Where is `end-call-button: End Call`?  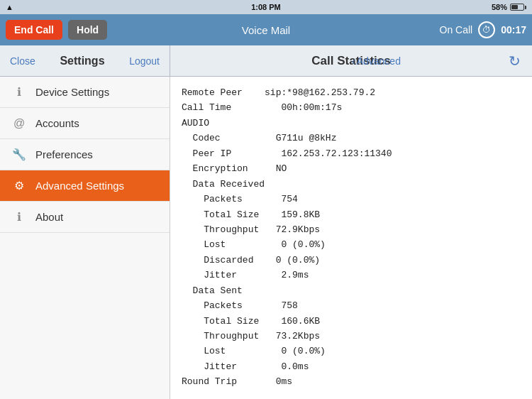
end-call-button: End Call is located at coordinates (34, 30).